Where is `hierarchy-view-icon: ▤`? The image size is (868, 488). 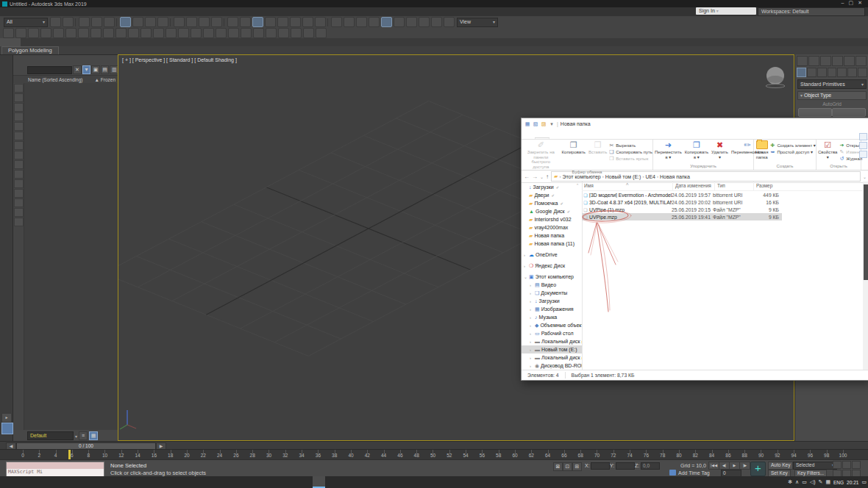 hierarchy-view-icon: ▤ is located at coordinates (105, 70).